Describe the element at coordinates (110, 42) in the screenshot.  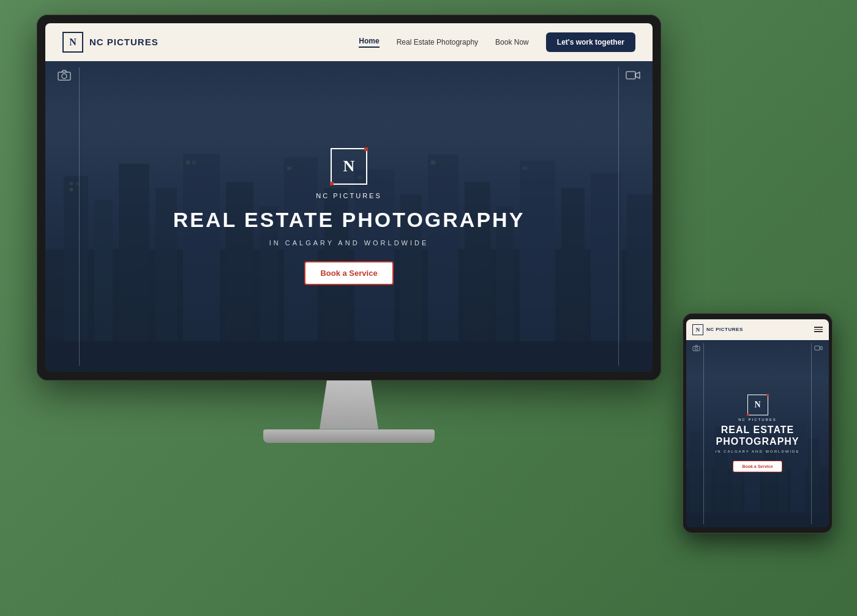
I see `nav-brand: N NC PICTURES` at that location.